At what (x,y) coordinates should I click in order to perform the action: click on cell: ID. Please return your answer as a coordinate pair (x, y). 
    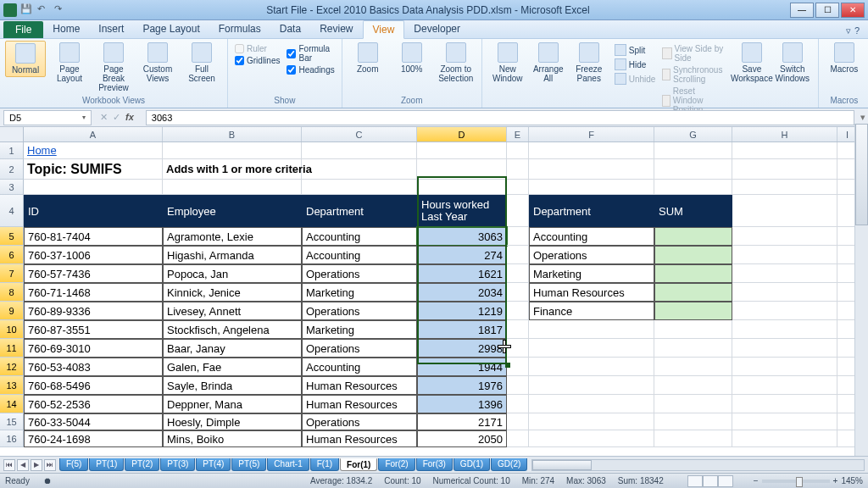
    Looking at the image, I should click on (93, 211).